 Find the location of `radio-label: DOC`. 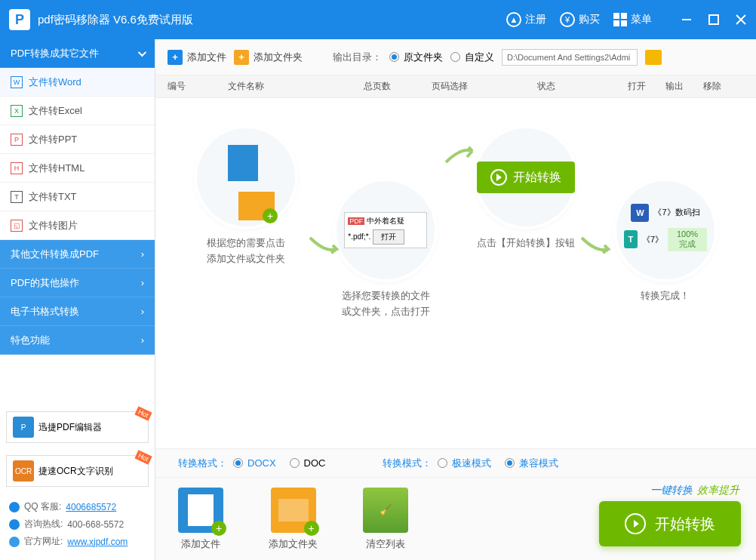

radio-label: DOC is located at coordinates (315, 463).